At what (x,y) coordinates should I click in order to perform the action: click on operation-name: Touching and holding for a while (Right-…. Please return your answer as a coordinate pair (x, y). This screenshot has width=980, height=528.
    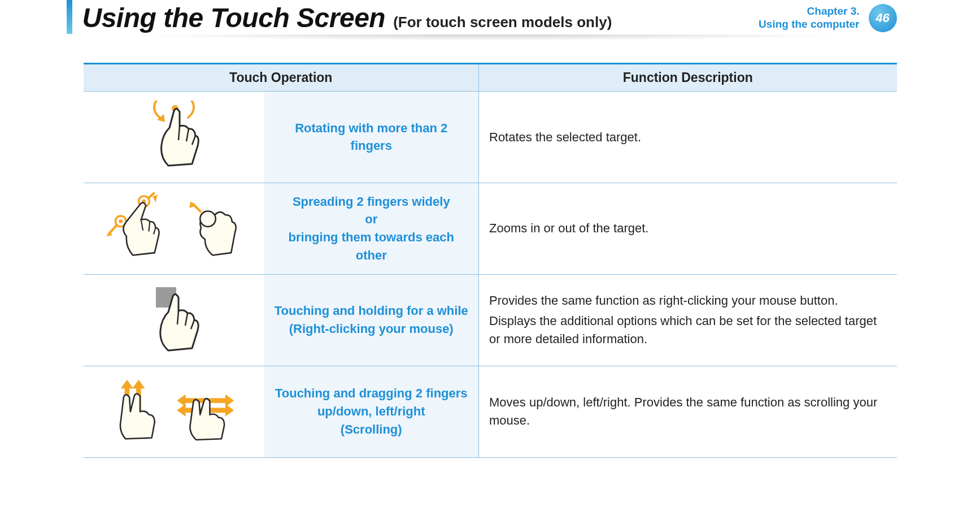
    Looking at the image, I should click on (372, 320).